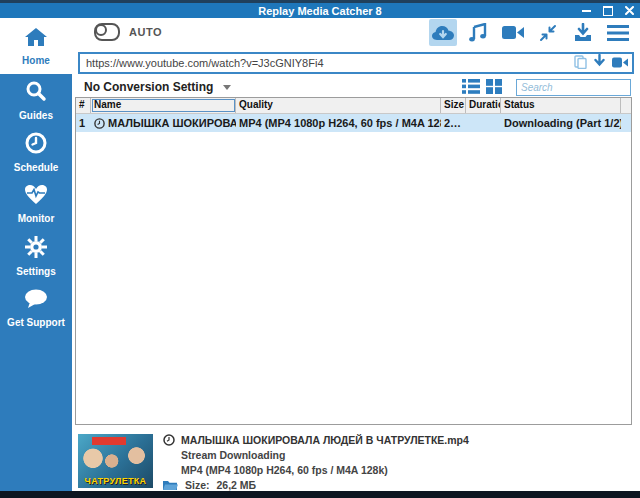 The image size is (640, 498). What do you see at coordinates (327, 63) in the screenshot?
I see `url-input` at bounding box center [327, 63].